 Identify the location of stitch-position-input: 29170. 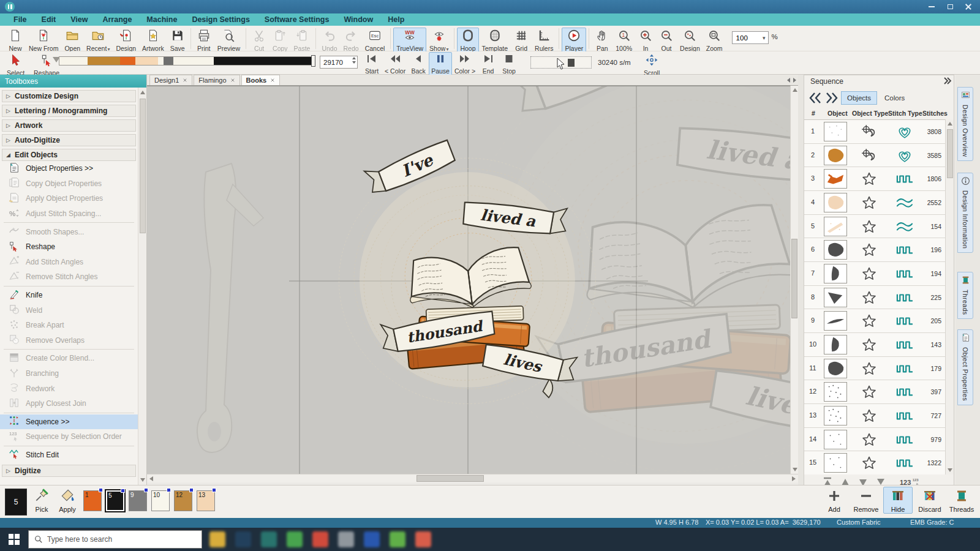
(339, 62).